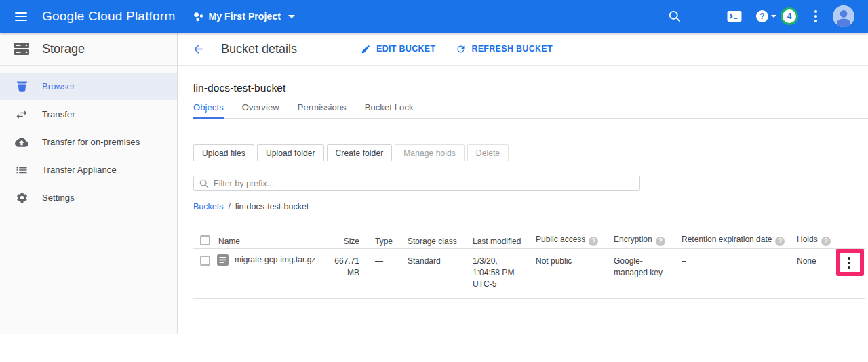 This screenshot has height=362, width=868. What do you see at coordinates (530, 207) in the screenshot?
I see `breadcrumb: Buckets / lin-docs-test-bucket` at bounding box center [530, 207].